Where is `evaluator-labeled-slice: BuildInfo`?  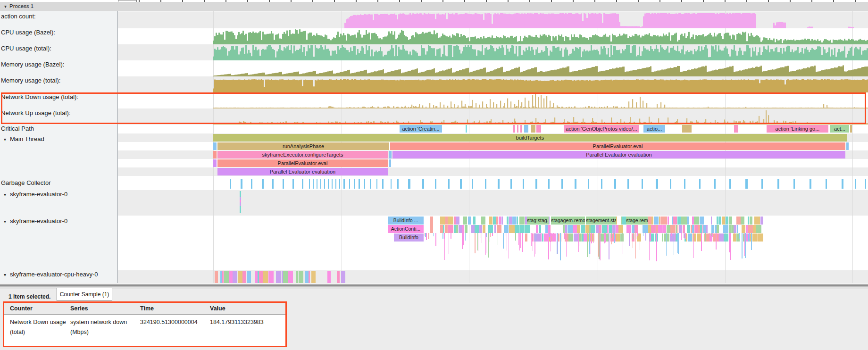 evaluator-labeled-slice: BuildInfo is located at coordinates (409, 238).